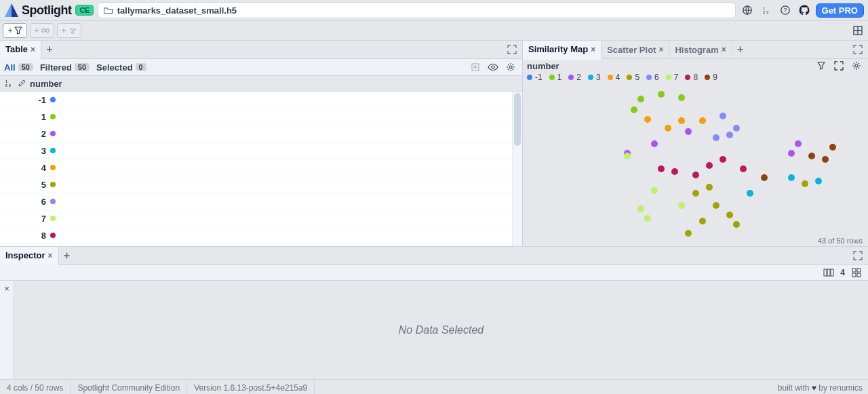 The image size is (868, 394). What do you see at coordinates (829, 273) in the screenshot?
I see `columns-layout-icon` at bounding box center [829, 273].